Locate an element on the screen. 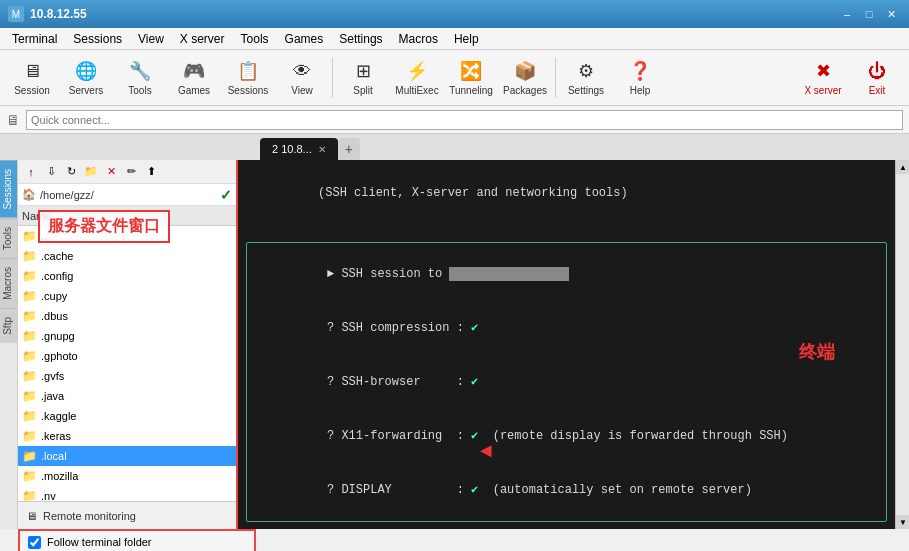  tab-label: 2 10.8... is located at coordinates (292, 149).